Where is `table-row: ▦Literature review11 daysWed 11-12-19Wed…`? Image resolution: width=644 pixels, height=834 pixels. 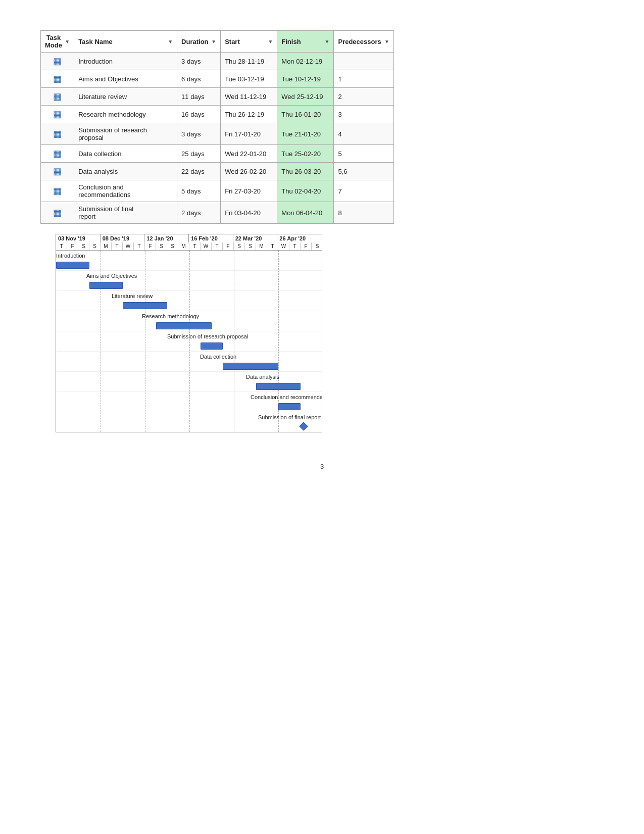
table-row: ▦Literature review11 daysWed 11-12-19Wed… is located at coordinates (217, 97).